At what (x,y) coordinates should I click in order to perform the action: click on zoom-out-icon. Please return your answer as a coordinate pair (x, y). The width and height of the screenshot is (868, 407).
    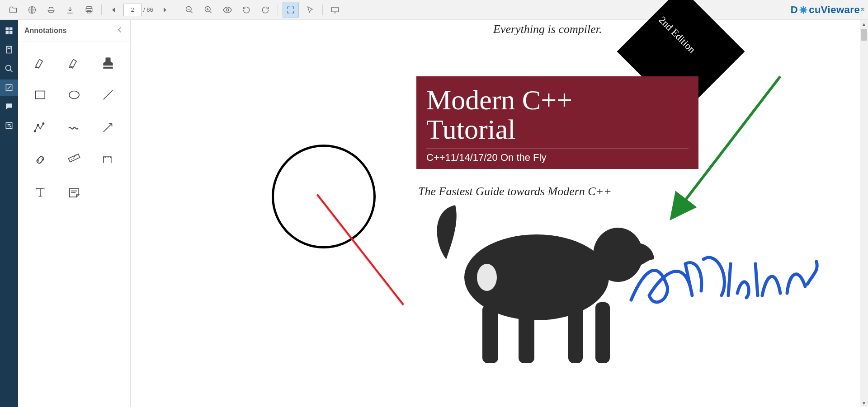
    Looking at the image, I should click on (189, 10).